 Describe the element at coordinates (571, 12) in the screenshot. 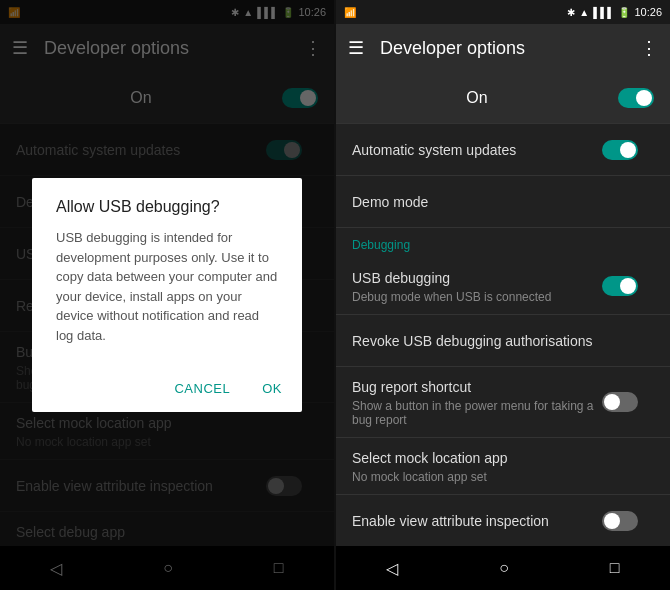

I see `bluetooth-icon-right: ✱` at that location.